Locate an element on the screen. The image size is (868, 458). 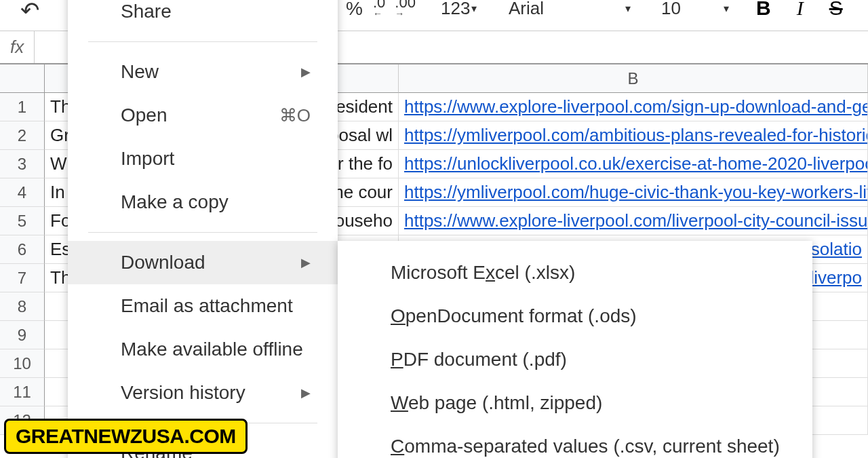
row-header: 9 is located at coordinates (22, 335).